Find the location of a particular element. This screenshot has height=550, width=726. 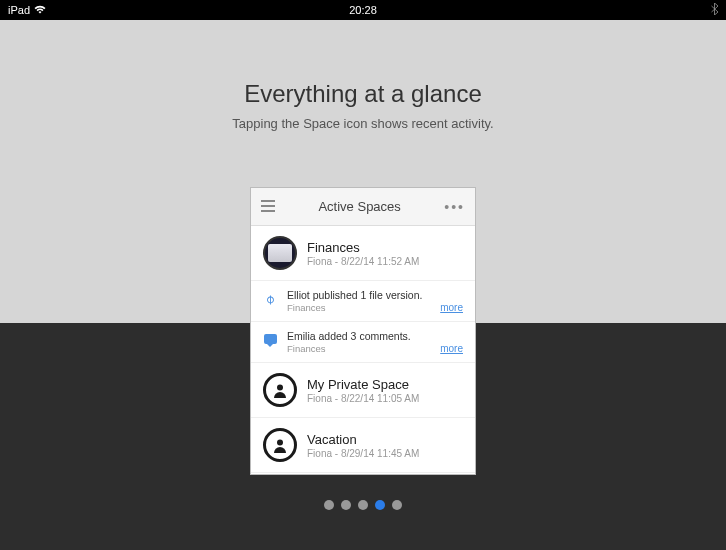

space-name: Vacation is located at coordinates (385, 440).